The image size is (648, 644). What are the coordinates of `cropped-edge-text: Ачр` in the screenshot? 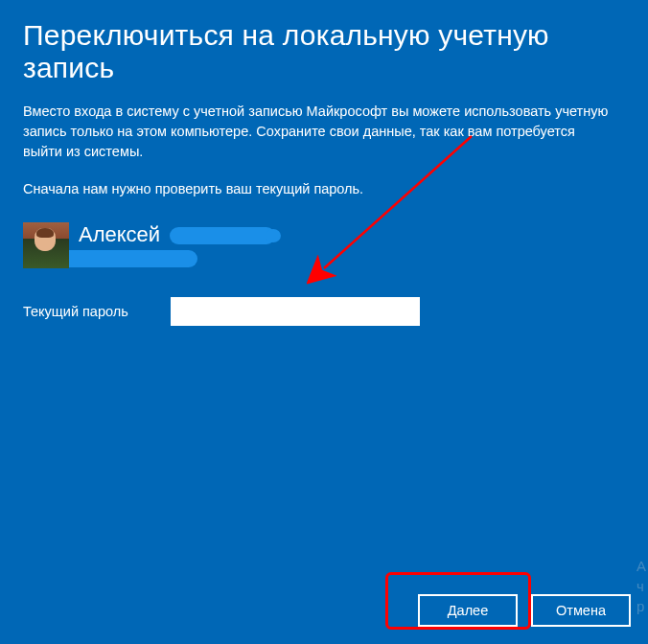 It's located at (642, 586).